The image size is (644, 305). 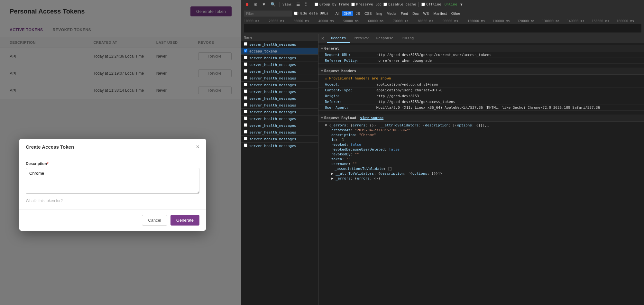 I want to click on list-view-button: ☰, so click(x=298, y=5).